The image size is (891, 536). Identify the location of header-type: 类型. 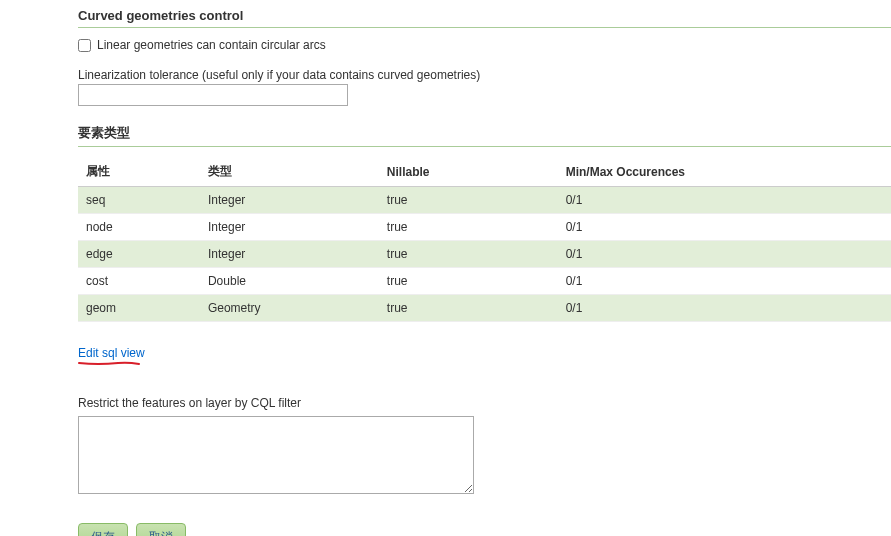
(290, 172).